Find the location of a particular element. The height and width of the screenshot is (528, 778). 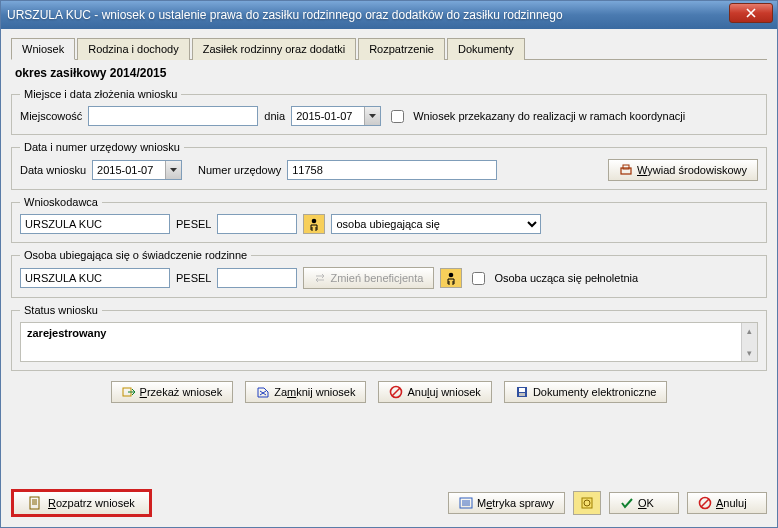

tab-zasilek: Zasiłek rodzinny oraz dodatki is located at coordinates (274, 49).